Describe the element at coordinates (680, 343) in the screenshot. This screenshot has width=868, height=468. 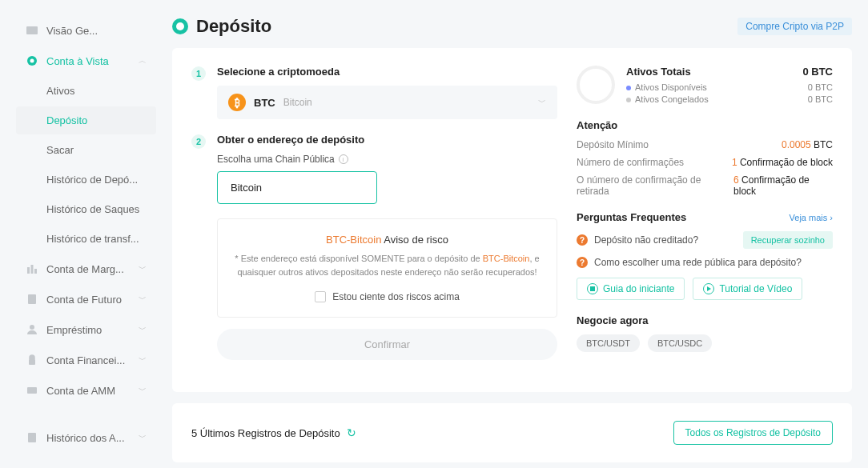
I see `trade-pair-btcusdc: BTC/USDC` at that location.